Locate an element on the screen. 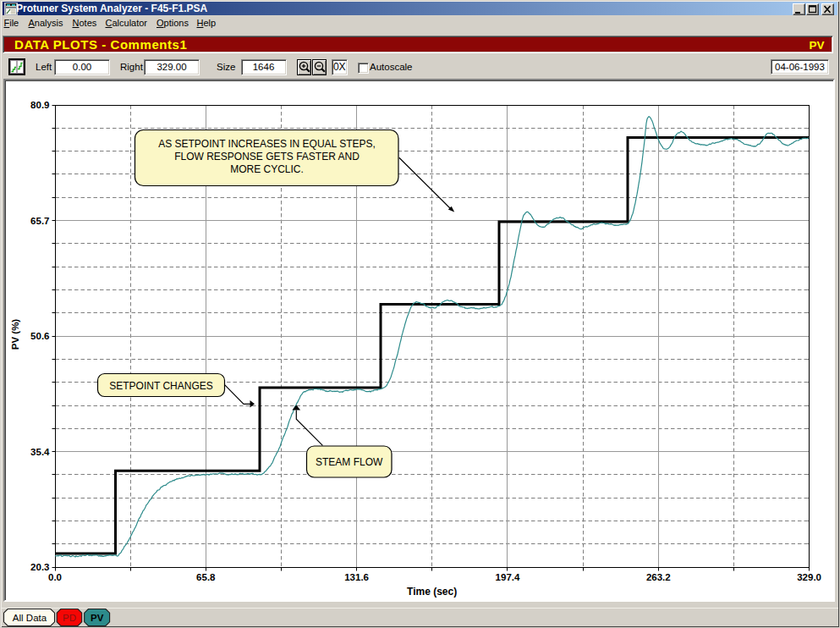  svg-text: PD is located at coordinates (69, 618).